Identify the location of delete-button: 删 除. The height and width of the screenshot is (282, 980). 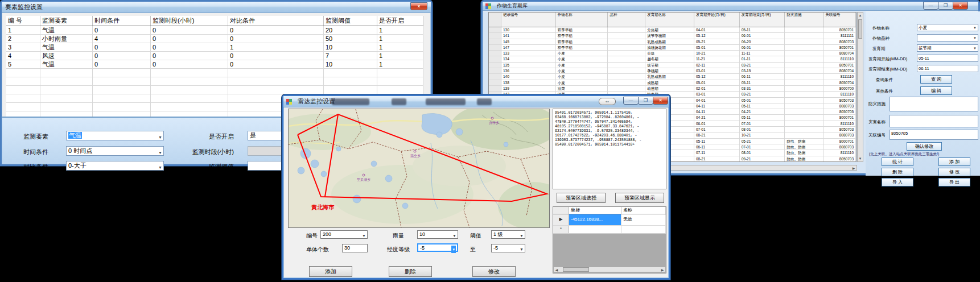
(897, 172).